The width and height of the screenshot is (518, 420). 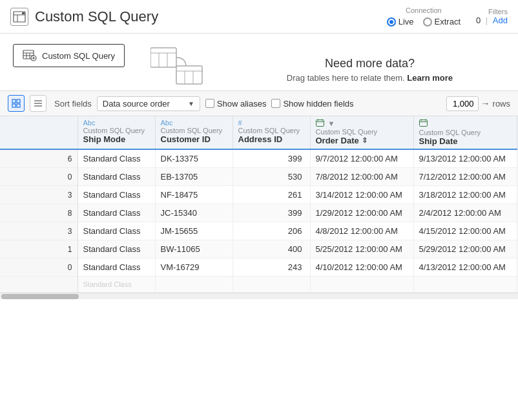 What do you see at coordinates (362, 249) in the screenshot?
I see `order-date-cell: 5/25/2012 12:00:00 AM` at bounding box center [362, 249].